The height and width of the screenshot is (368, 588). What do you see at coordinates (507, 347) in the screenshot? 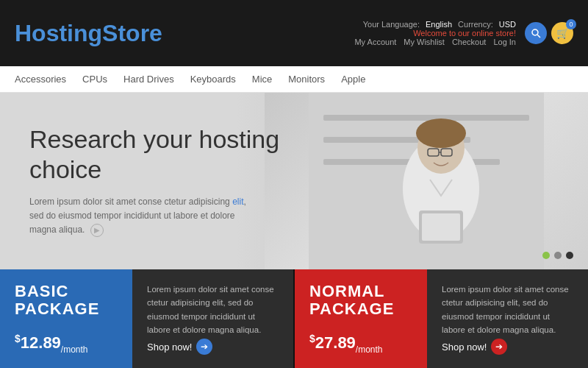
I see `normal-shop-now-link: Shop now! ➔` at bounding box center [507, 347].